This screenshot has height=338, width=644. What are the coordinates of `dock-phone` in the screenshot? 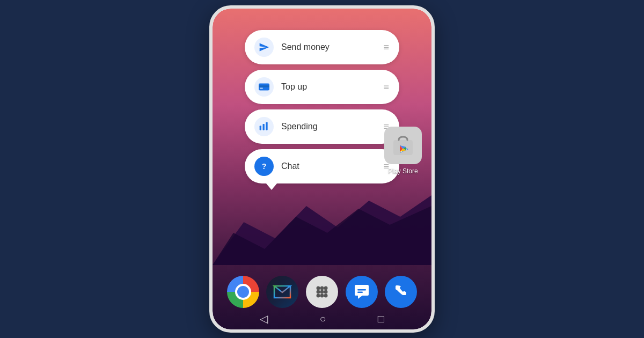 It's located at (401, 292).